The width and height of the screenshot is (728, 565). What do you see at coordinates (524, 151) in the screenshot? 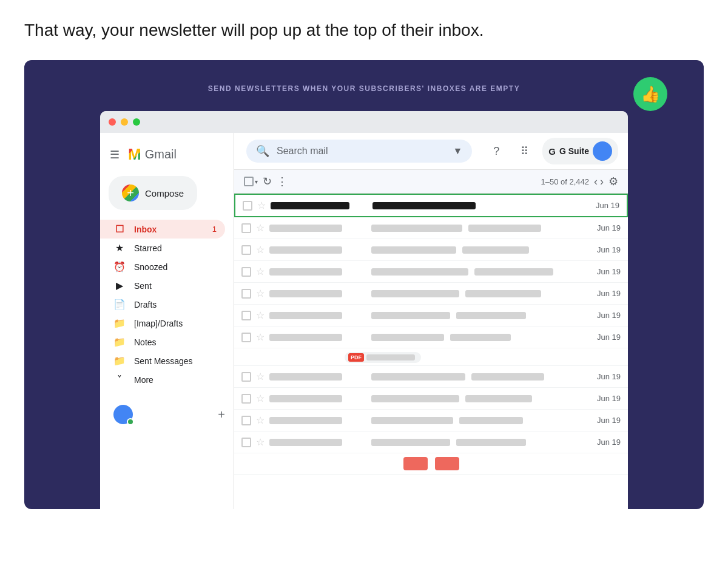
I see `apps-button: ⠿` at bounding box center [524, 151].